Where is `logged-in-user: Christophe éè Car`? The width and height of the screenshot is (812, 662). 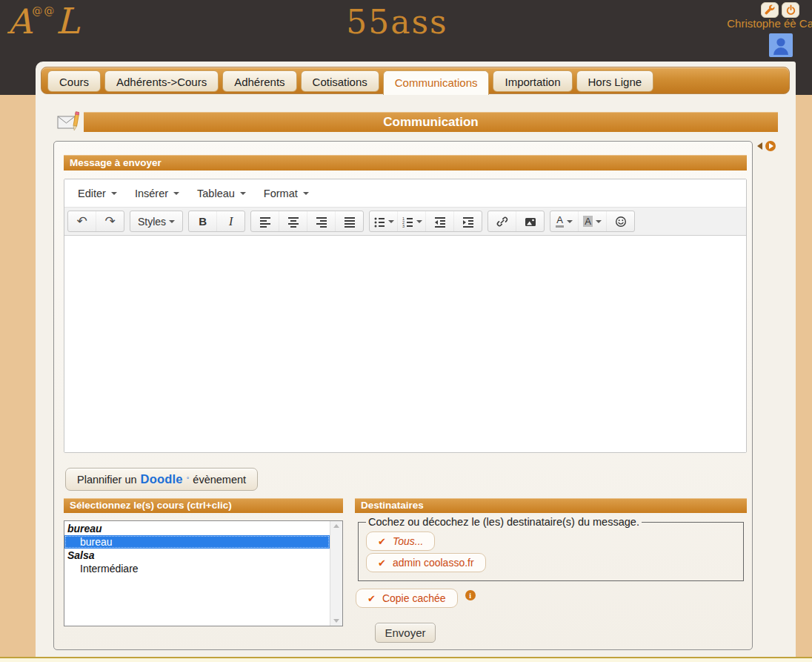 logged-in-user: Christophe éè Car is located at coordinates (769, 24).